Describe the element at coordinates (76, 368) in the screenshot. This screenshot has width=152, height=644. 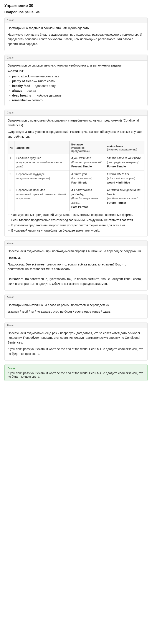
I see `answer-label: Ответ` at that location.